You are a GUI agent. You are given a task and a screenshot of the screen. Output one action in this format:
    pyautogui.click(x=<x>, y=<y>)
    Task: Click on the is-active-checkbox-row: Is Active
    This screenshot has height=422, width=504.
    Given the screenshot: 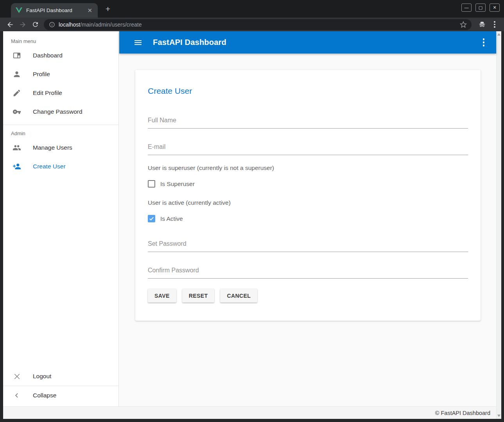 What is the action you would take?
    pyautogui.click(x=308, y=219)
    